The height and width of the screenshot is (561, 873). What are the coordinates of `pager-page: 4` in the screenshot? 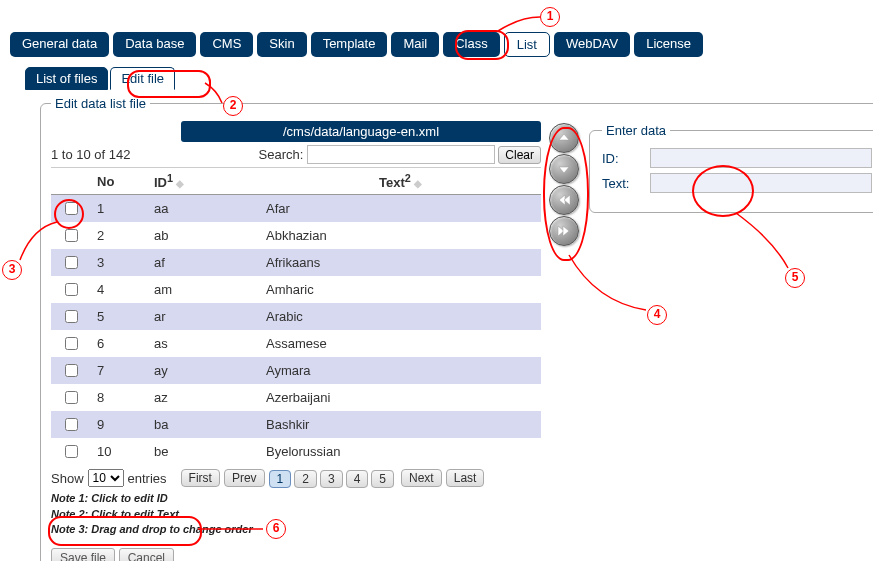 It's located at (358, 479).